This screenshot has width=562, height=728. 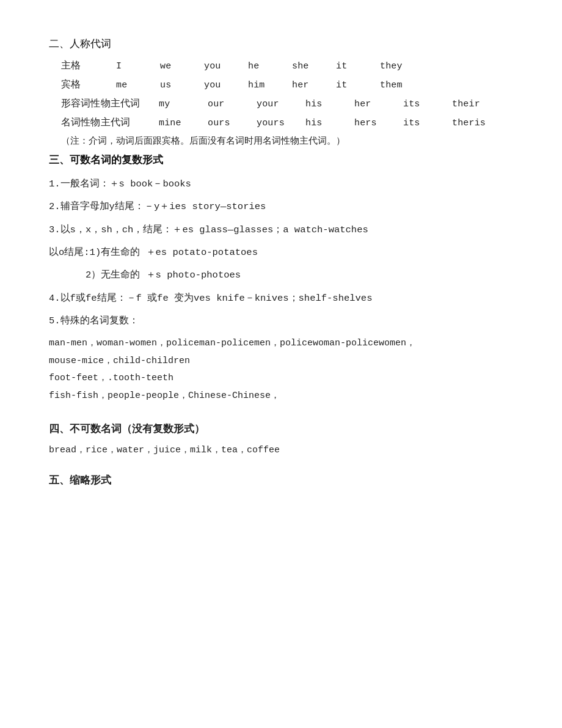 I want to click on object-label: 宾格, so click(x=89, y=84).